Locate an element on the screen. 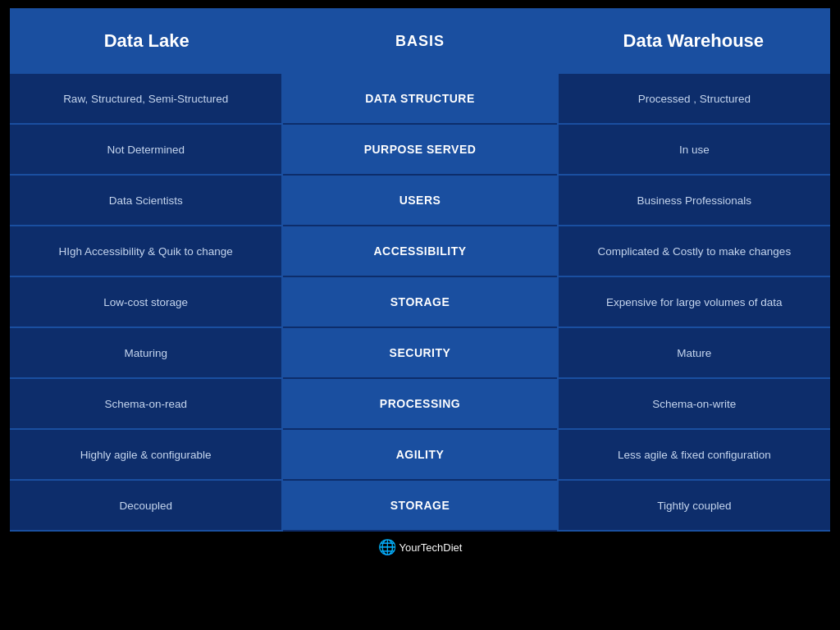 Image resolution: width=840 pixels, height=630 pixels. row-8-right: Tightly coupled is located at coordinates (694, 506).